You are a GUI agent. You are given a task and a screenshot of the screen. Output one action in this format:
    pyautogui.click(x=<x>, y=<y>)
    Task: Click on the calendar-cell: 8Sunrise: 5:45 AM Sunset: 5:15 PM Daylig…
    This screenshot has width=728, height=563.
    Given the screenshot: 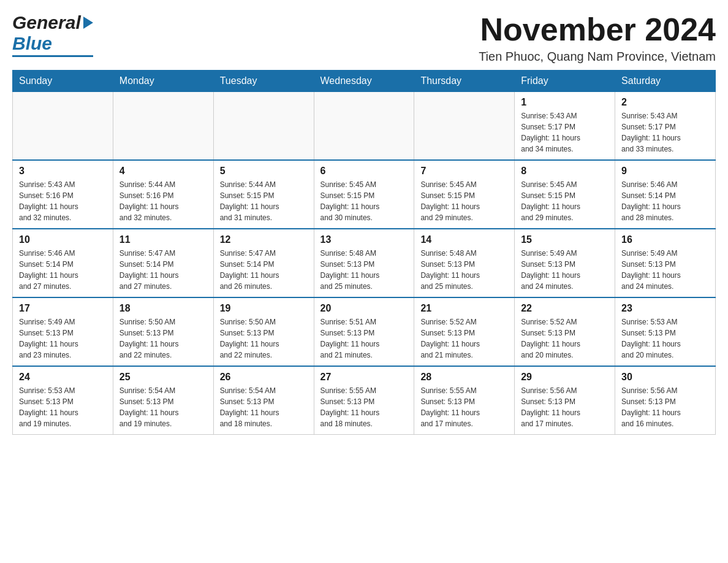 What is the action you would take?
    pyautogui.click(x=565, y=194)
    